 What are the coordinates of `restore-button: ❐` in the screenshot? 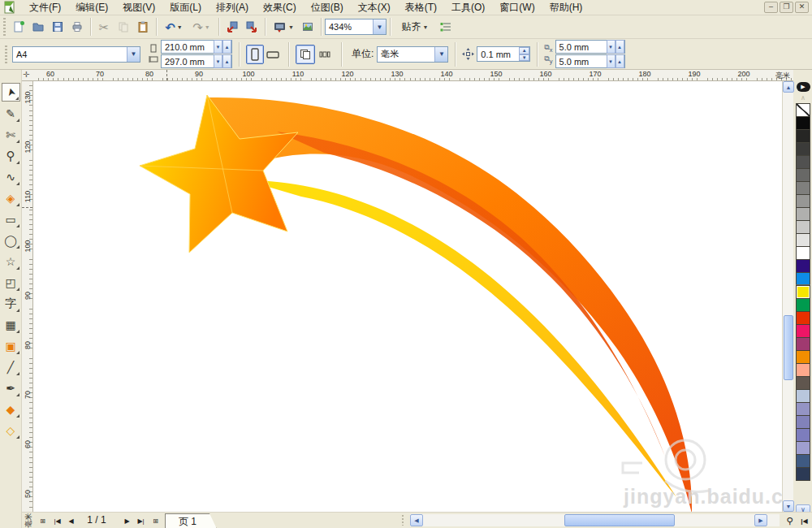 It's located at (786, 7).